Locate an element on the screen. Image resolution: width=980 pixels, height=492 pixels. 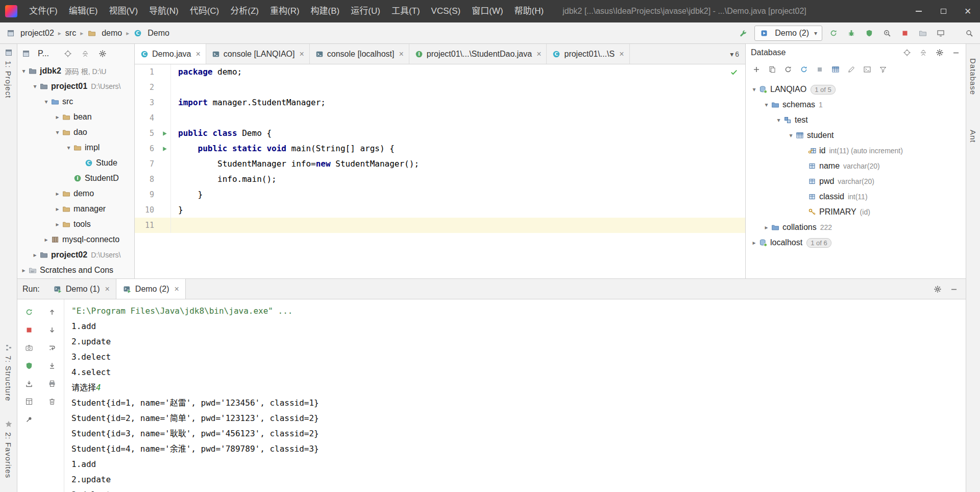
debug-icon is located at coordinates (851, 33).